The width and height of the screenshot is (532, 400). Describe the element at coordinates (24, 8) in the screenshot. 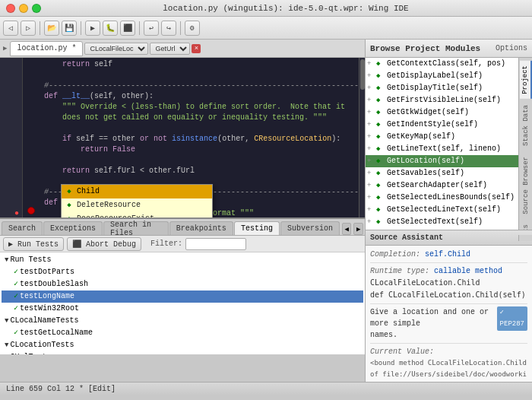

I see `minimize-button` at that location.